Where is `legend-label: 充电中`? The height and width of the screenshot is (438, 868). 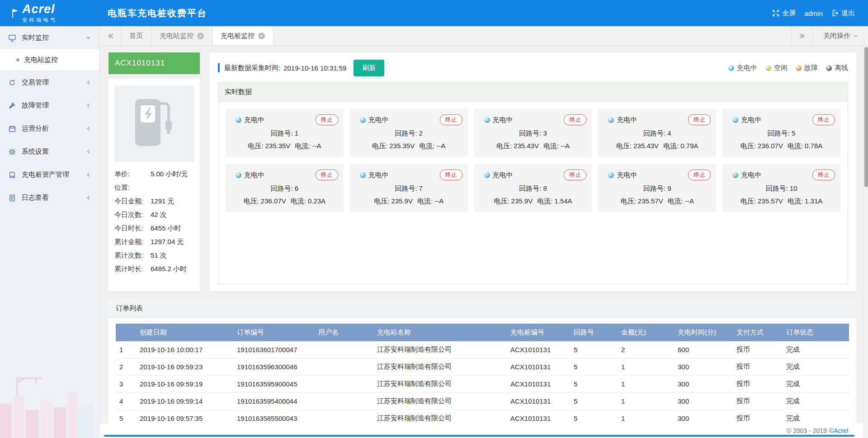 legend-label: 充电中 is located at coordinates (747, 68).